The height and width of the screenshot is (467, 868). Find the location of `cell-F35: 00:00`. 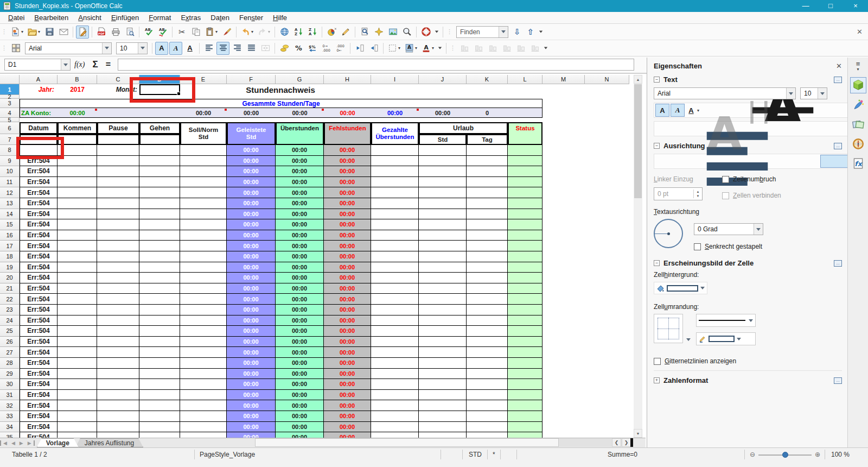

cell-F35: 00:00 is located at coordinates (251, 435).